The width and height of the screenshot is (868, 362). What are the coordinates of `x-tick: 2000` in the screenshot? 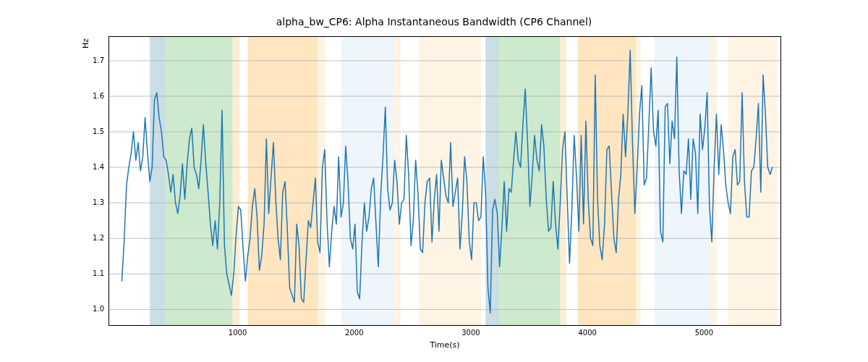 It's located at (354, 333).